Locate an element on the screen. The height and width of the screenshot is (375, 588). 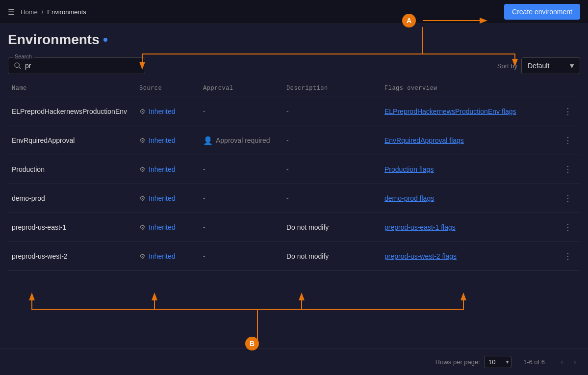
table-row: Production ⚙ Inherited - - Production fl… is located at coordinates (294, 170).